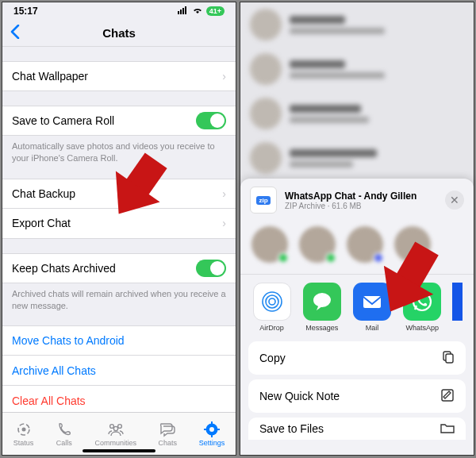 The image size is (476, 458). Describe the element at coordinates (211, 268) in the screenshot. I see `keep-archived-toggle` at that location.